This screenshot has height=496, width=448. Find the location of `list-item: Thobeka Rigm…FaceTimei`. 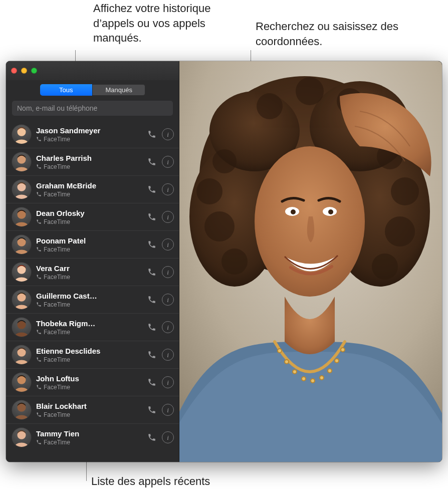

list-item: Thobeka Rigm…FaceTimei is located at coordinates (92, 327).